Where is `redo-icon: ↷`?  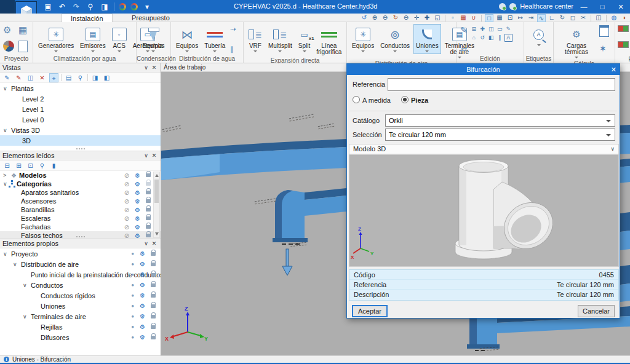 redo-icon: ↷ is located at coordinates (76, 7).